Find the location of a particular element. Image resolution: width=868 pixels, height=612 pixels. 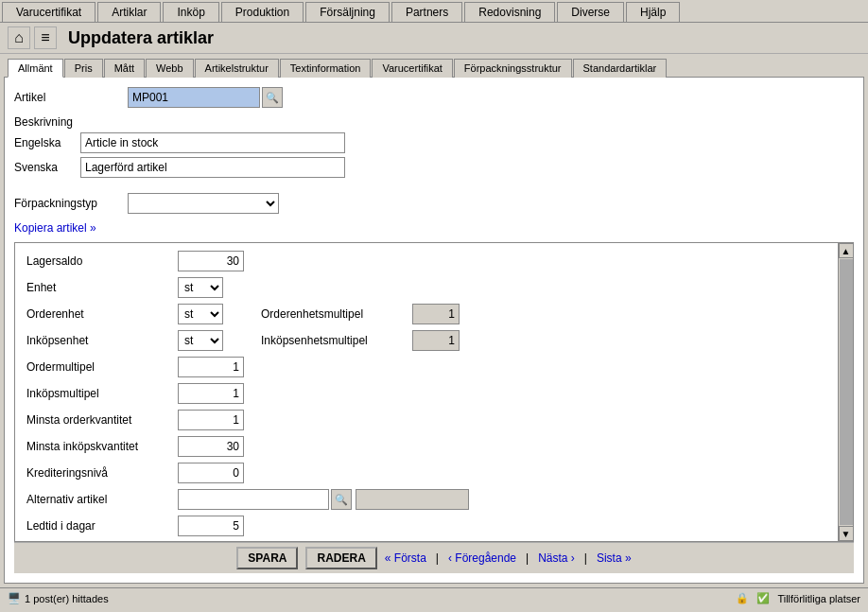

enhet-row: Enhet st is located at coordinates (430, 288).